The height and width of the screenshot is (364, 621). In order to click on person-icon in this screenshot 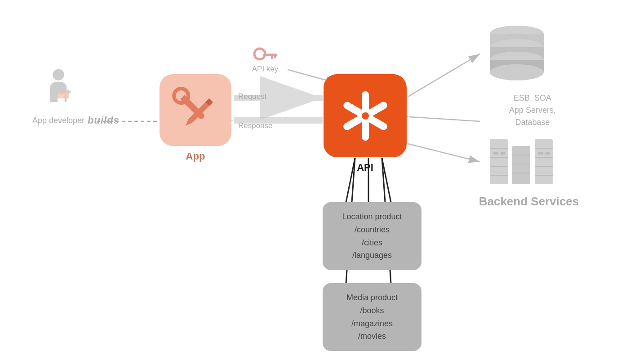, I will do `click(58, 90)`.